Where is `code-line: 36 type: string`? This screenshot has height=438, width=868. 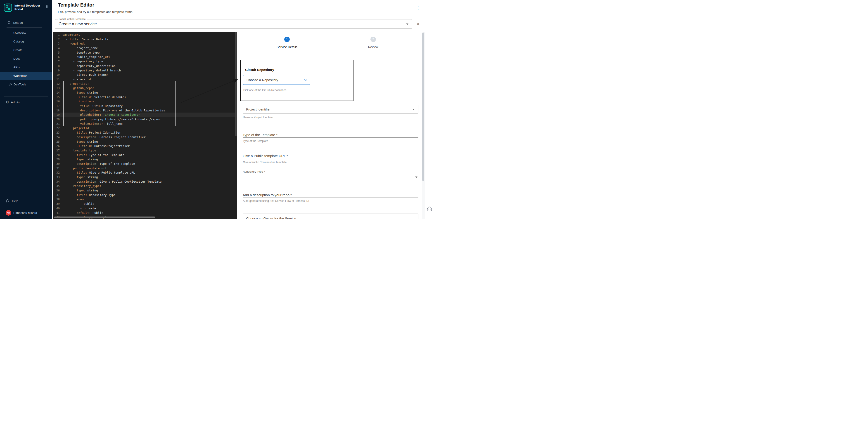 code-line: 36 type: string is located at coordinates (145, 191).